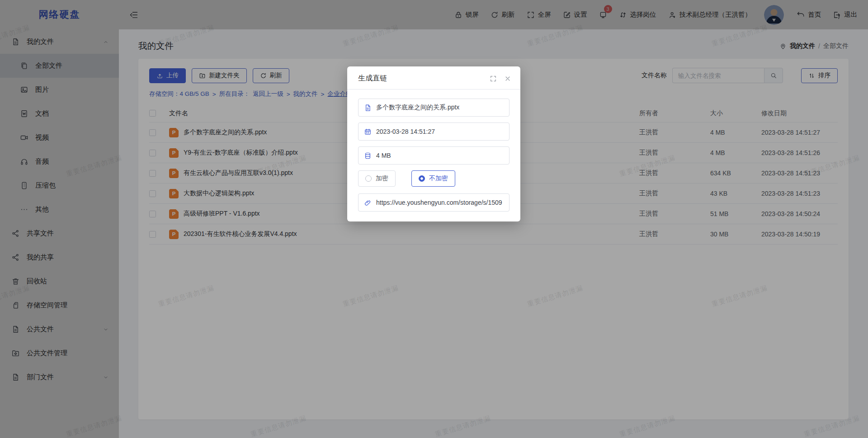 The width and height of the screenshot is (868, 438). I want to click on file-name-field: 多个数字底座之间的关系.pptx, so click(434, 108).